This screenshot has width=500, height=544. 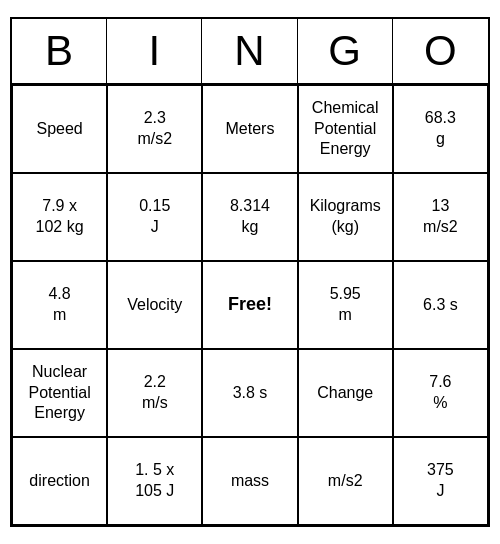 I want to click on bingo-cell-1: 2.3m/s2, so click(x=154, y=129).